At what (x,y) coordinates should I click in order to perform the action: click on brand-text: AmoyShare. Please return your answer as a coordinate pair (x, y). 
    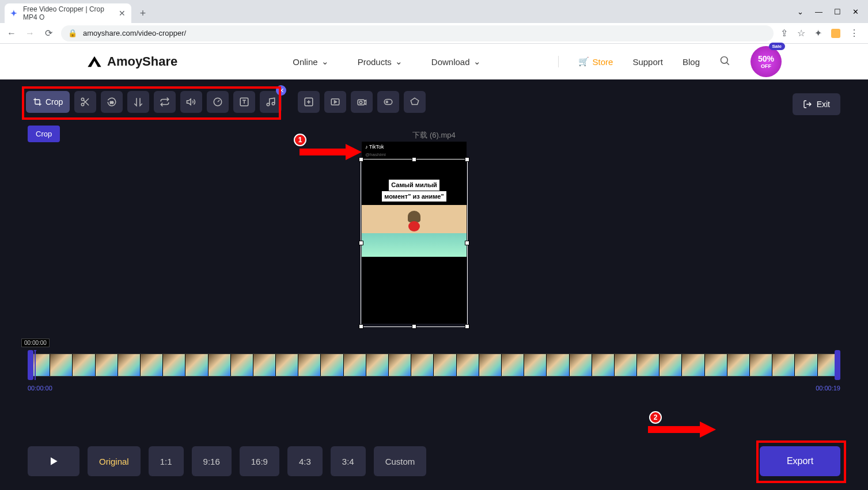
    Looking at the image, I should click on (142, 62).